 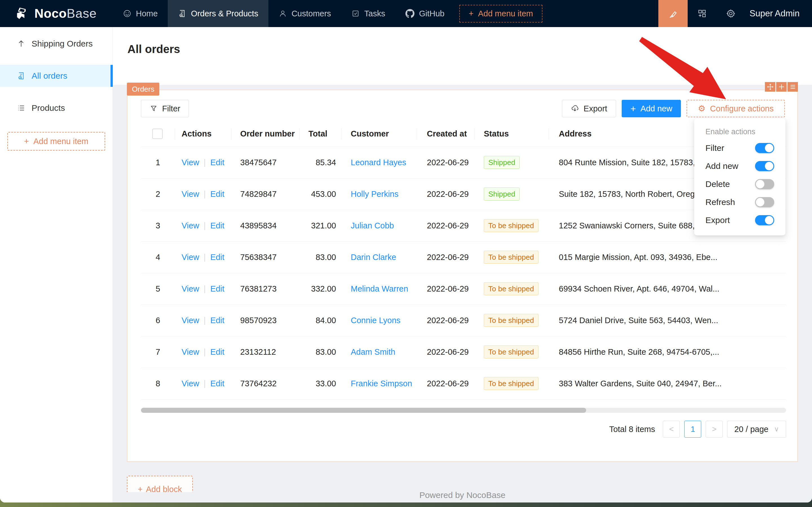 What do you see at coordinates (22, 13) in the screenshot?
I see `nocobase-cube-icon` at bounding box center [22, 13].